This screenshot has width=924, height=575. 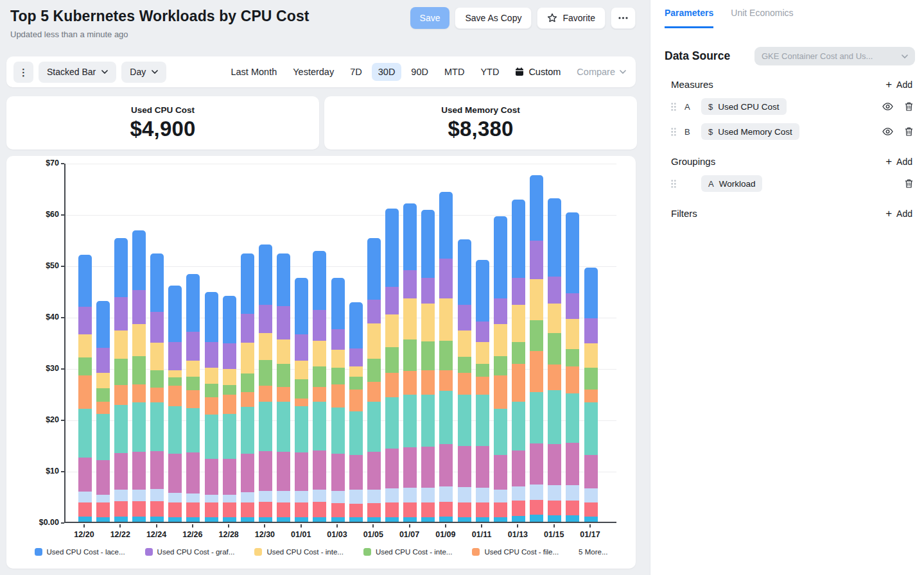 What do you see at coordinates (455, 72) in the screenshot?
I see `time-range-mtd: MTD` at bounding box center [455, 72].